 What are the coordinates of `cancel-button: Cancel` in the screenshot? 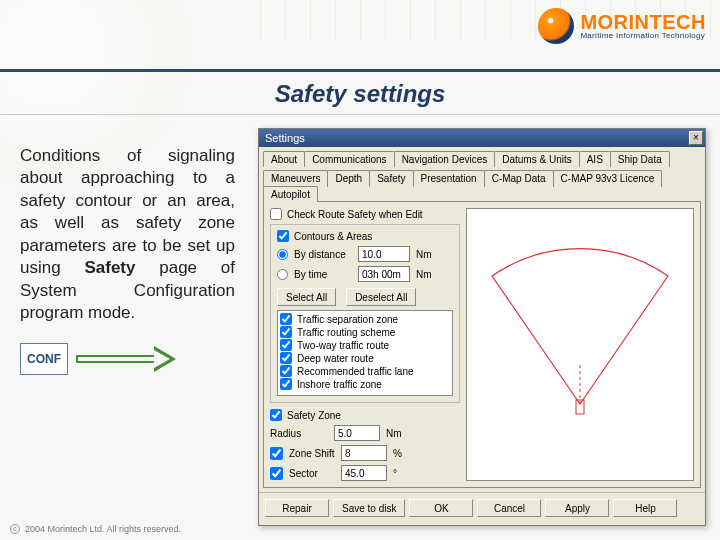 It's located at (509, 508).